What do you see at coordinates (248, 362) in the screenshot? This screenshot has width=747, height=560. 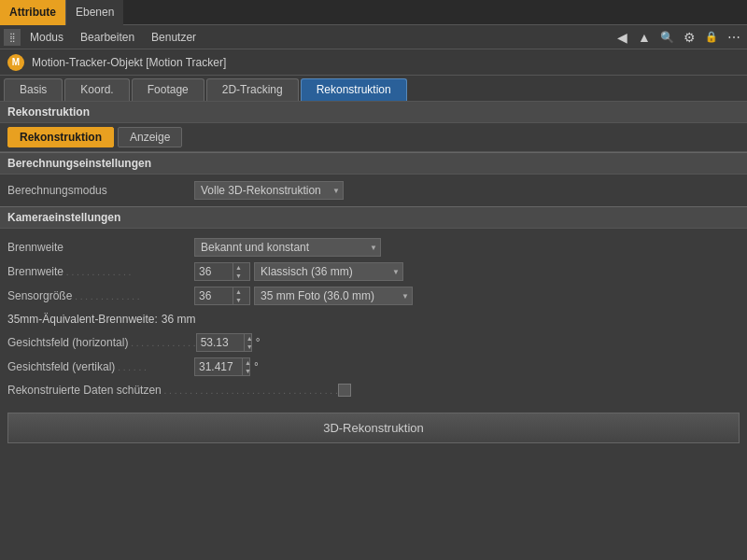 I see `gesichtsfeld-v-up: ▲` at bounding box center [248, 362].